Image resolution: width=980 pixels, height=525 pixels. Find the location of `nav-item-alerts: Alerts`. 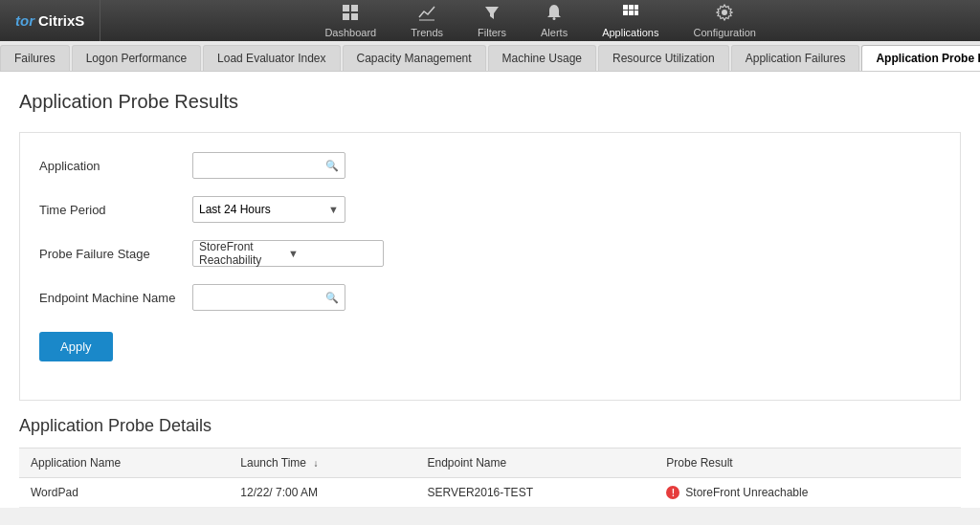

nav-item-alerts: Alerts is located at coordinates (554, 21).